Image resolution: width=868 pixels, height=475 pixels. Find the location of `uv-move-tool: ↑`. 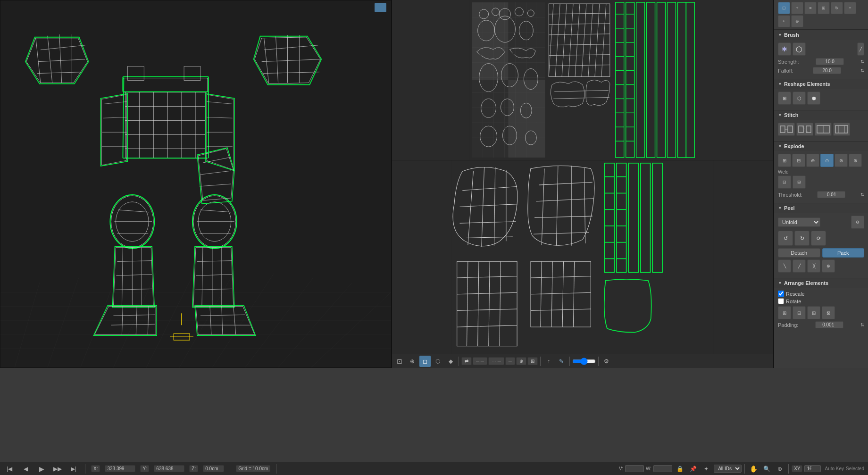

uv-move-tool: ↑ is located at coordinates (549, 361).